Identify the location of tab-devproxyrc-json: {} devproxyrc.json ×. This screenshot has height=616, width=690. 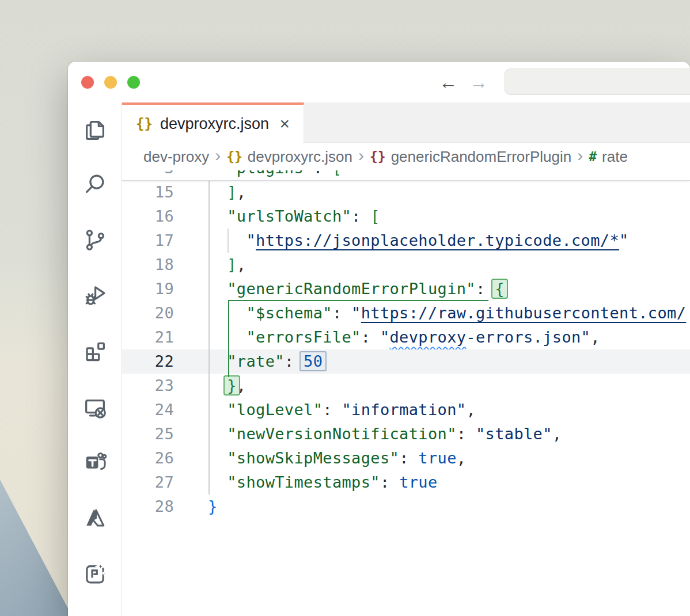
(213, 123).